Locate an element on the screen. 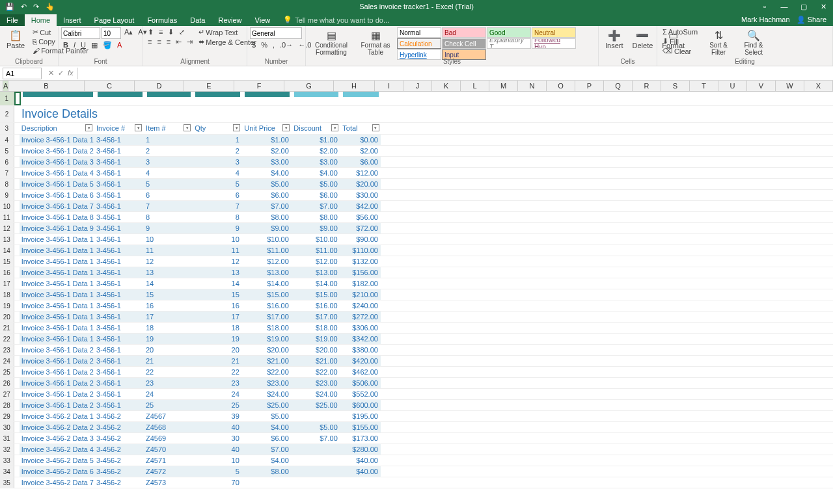 Image resolution: width=833 pixels, height=504 pixels. fx-icon: fx is located at coordinates (70, 73).